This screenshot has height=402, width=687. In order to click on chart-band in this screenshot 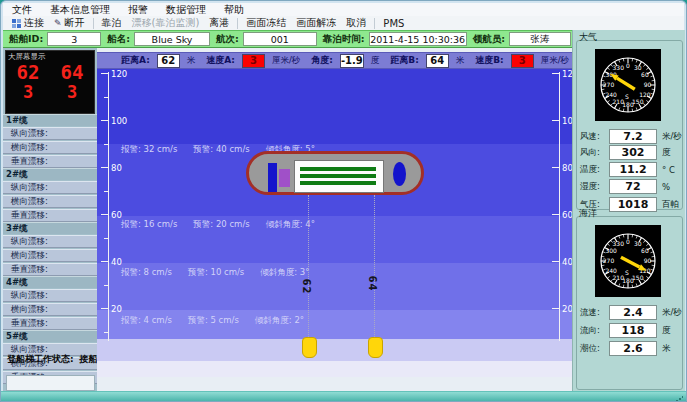, I will do `click(335, 106)`.